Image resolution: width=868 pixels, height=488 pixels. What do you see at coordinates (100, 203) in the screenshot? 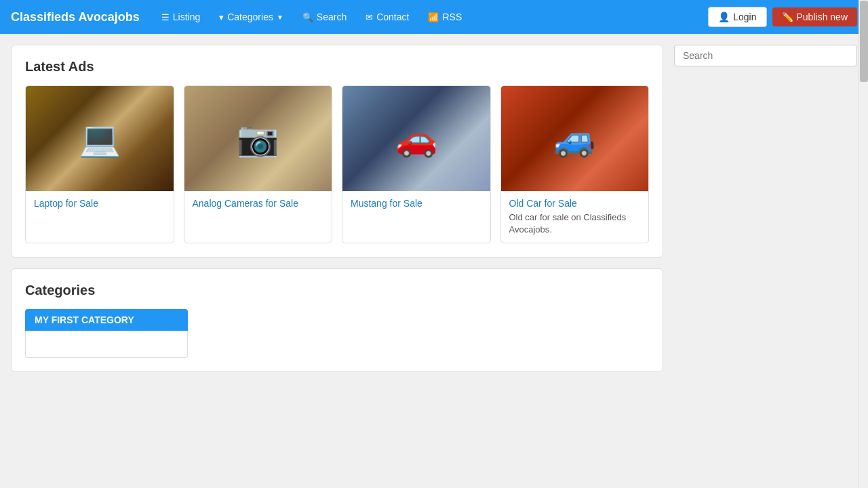
I see `ad-title-laptop: Laptop for Sale` at bounding box center [100, 203].